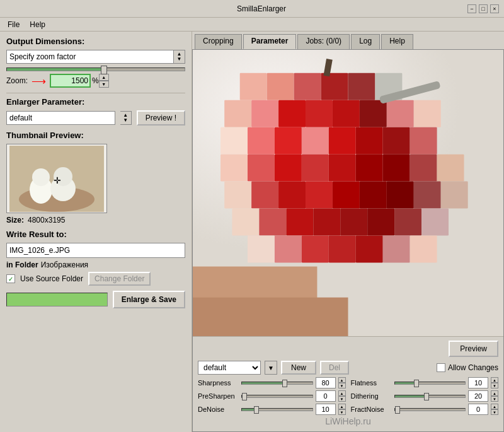  I want to click on tab-help: Help, so click(397, 42).